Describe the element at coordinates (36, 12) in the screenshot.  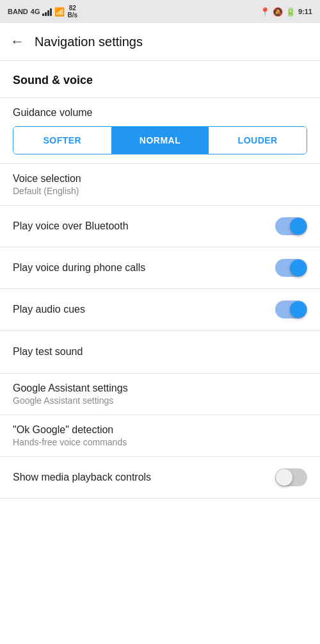
I see `signal-text: 4G` at that location.